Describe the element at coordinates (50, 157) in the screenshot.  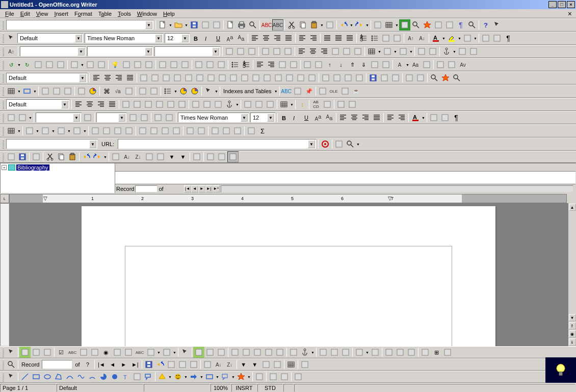
I see `ds-cut-button` at that location.